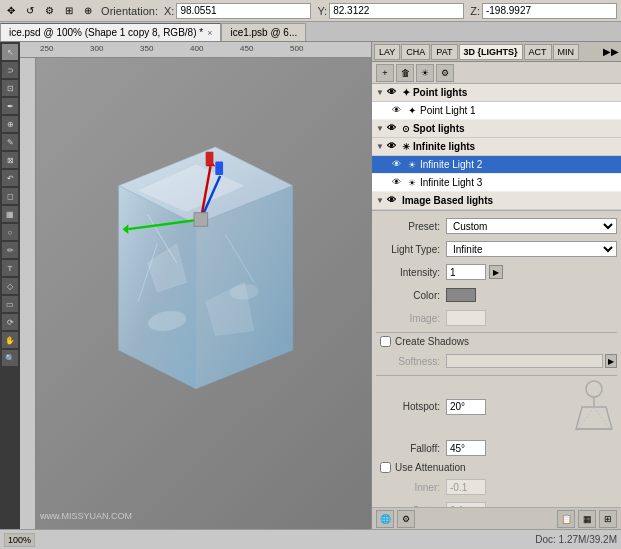 The height and width of the screenshot is (549, 621). What do you see at coordinates (398, 165) in the screenshot?
I see `inf2-eye: 👁` at bounding box center [398, 165].